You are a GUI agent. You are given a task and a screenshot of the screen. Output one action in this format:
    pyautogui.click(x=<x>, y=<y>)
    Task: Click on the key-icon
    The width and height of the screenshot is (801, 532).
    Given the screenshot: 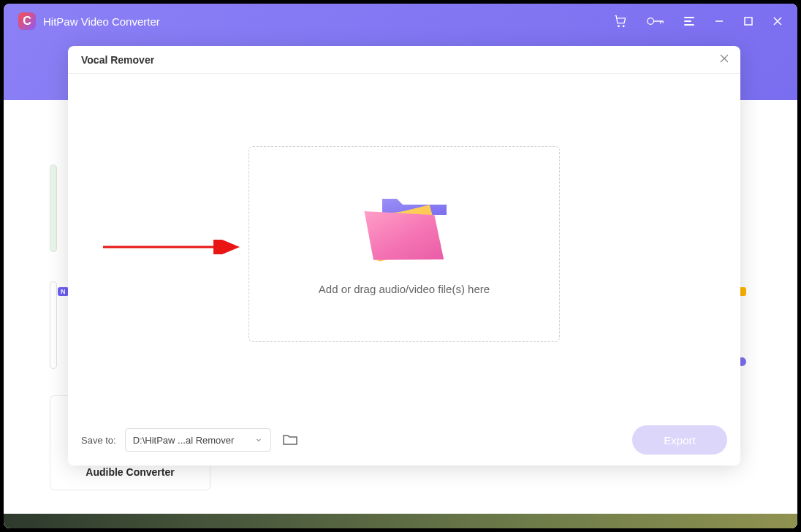 What is the action you would take?
    pyautogui.click(x=656, y=21)
    